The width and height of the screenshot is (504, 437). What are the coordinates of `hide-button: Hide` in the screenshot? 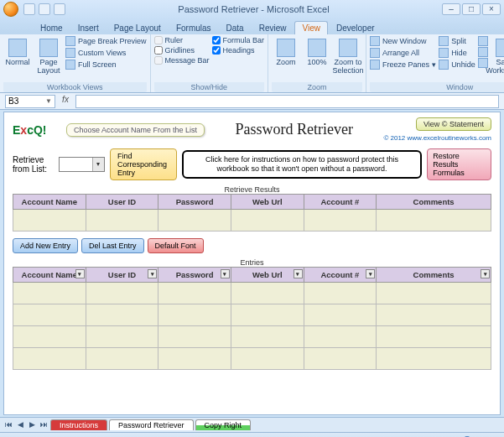 It's located at (457, 53).